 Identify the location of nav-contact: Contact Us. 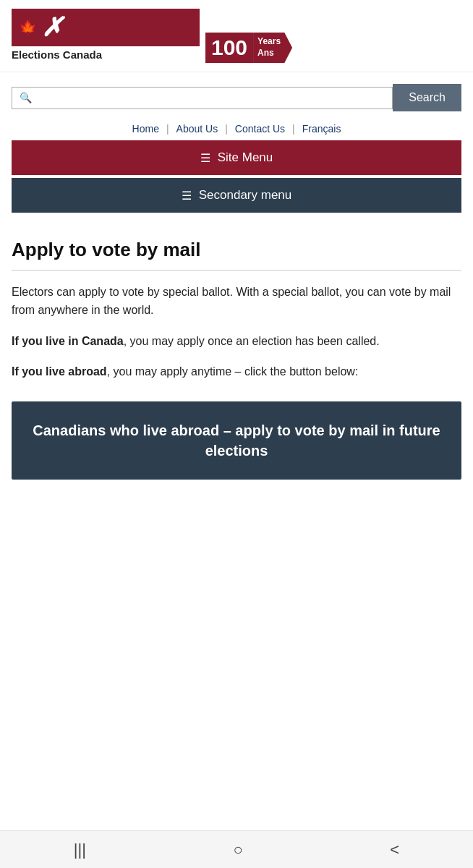
(260, 129).